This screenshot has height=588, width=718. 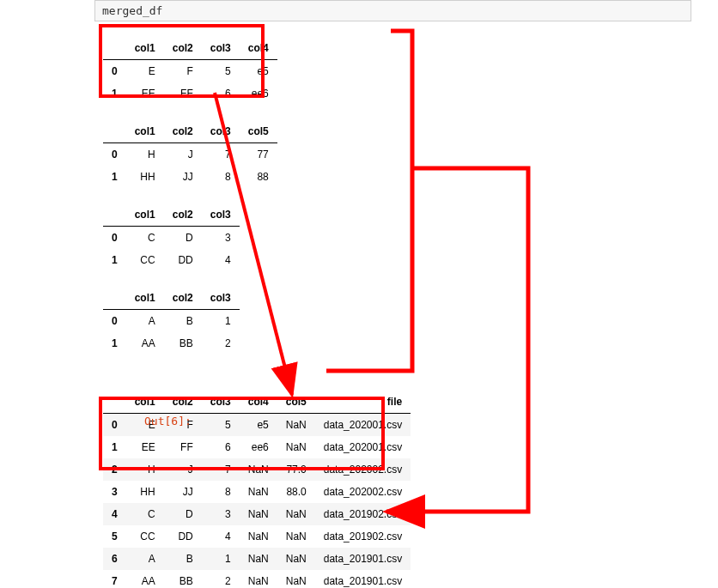 I want to click on table-row: 0EF5e5, so click(x=191, y=72).